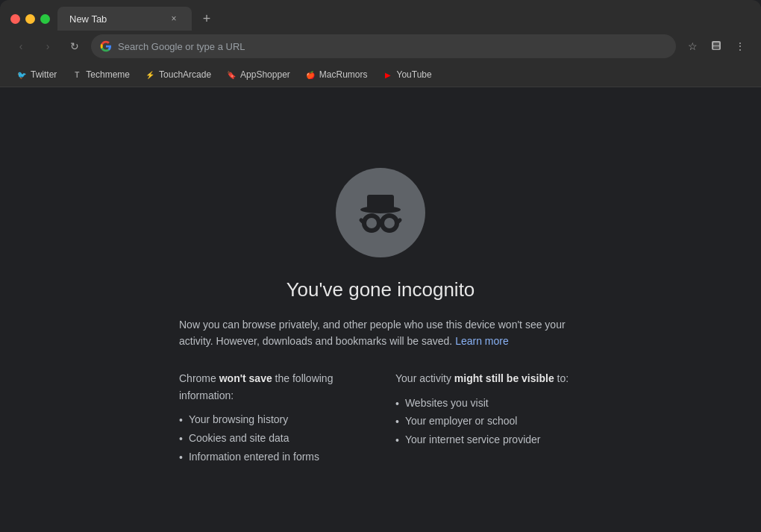 The width and height of the screenshot is (761, 532). I want to click on back-button: ‹, so click(21, 46).